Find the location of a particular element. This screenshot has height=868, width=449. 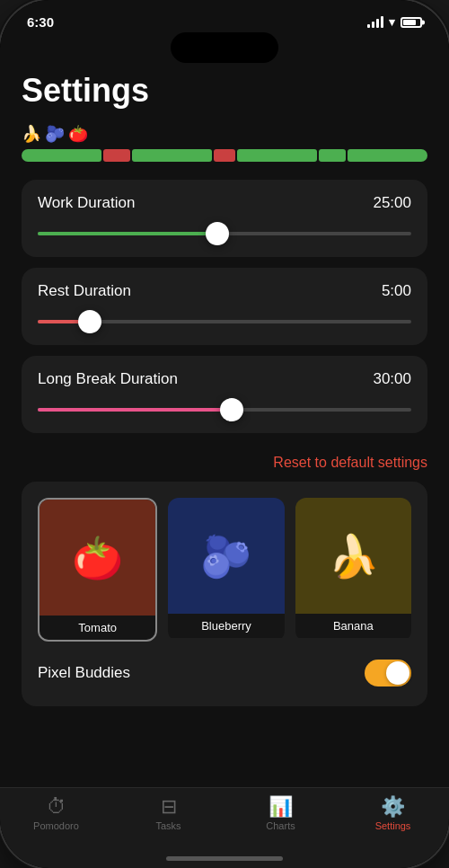

rest-duration-thumb is located at coordinates (90, 322).